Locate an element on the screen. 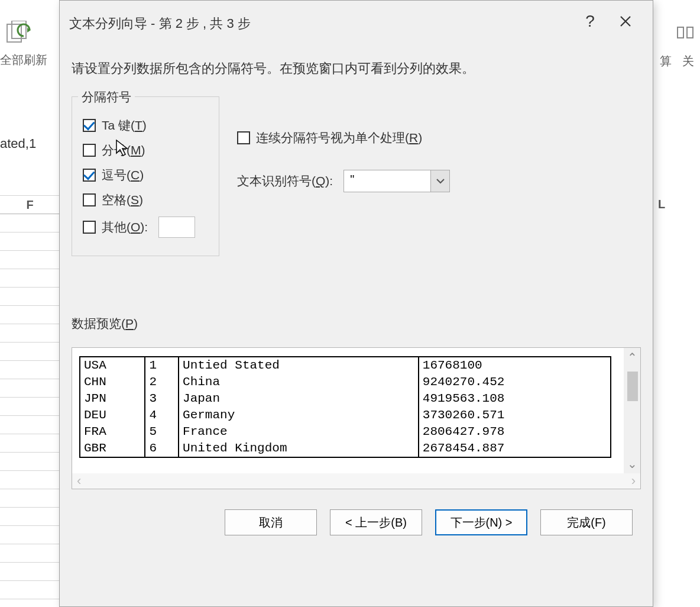 Image resolution: width=700 pixels, height=607 pixels. table-cell: 4 is located at coordinates (162, 415).